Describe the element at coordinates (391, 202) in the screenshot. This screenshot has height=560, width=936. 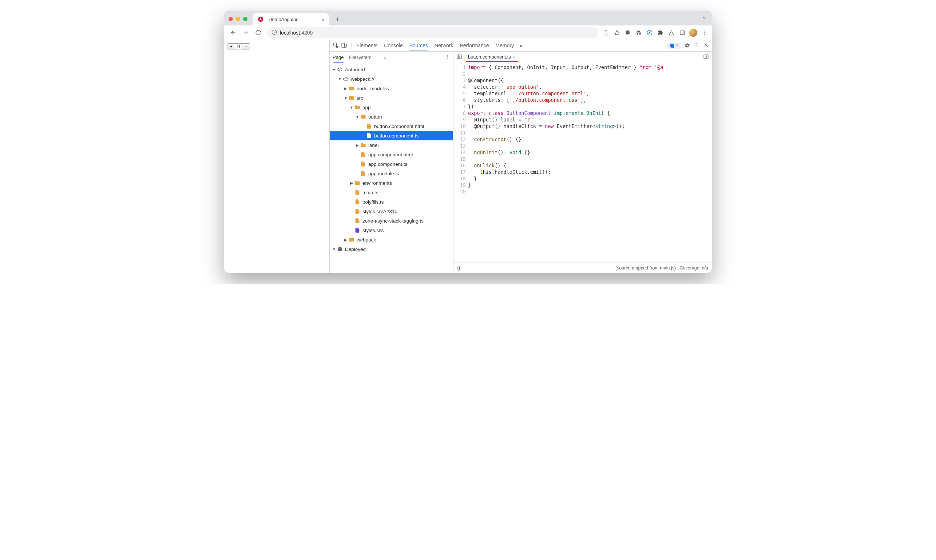
I see `tree-item: polyfills.ts` at that location.